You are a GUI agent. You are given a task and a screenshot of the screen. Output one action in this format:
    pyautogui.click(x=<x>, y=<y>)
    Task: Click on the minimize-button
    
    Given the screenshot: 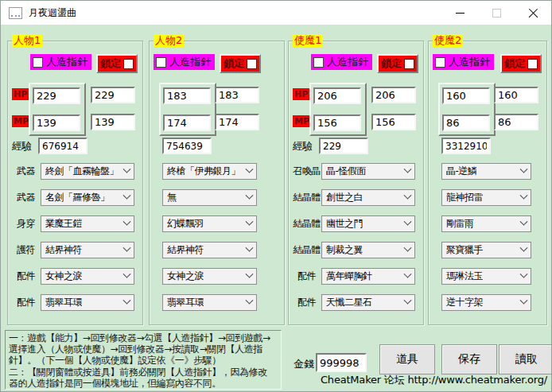 What is the action you would take?
    pyautogui.click(x=460, y=13)
    